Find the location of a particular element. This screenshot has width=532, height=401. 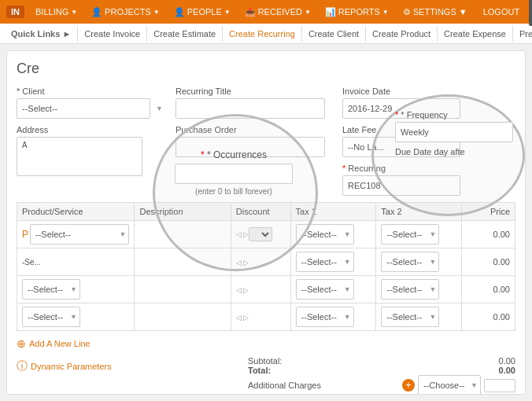

col-tax1: Tax 1 is located at coordinates (334, 212).